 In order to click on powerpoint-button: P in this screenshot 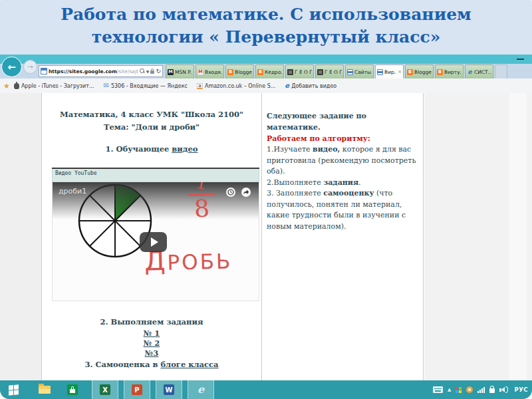, I will do `click(137, 390)`.